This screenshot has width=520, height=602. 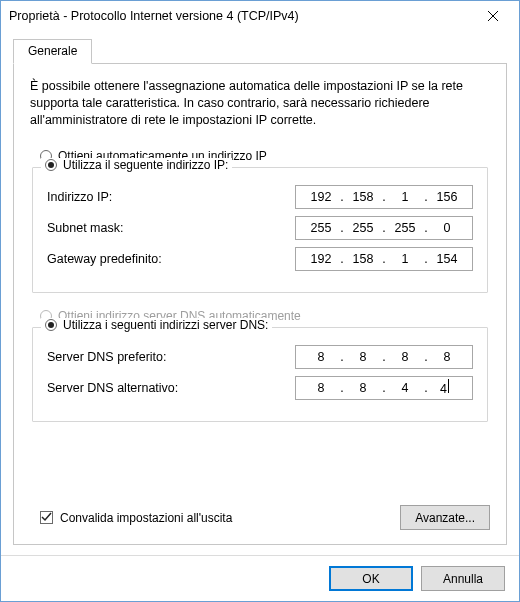 I want to click on cancel-button: Annulla, so click(x=463, y=578).